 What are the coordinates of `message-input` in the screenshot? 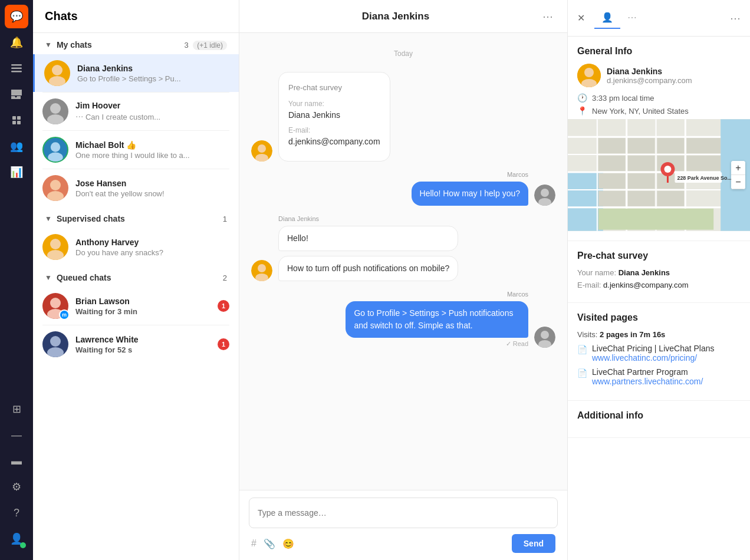 It's located at (403, 513).